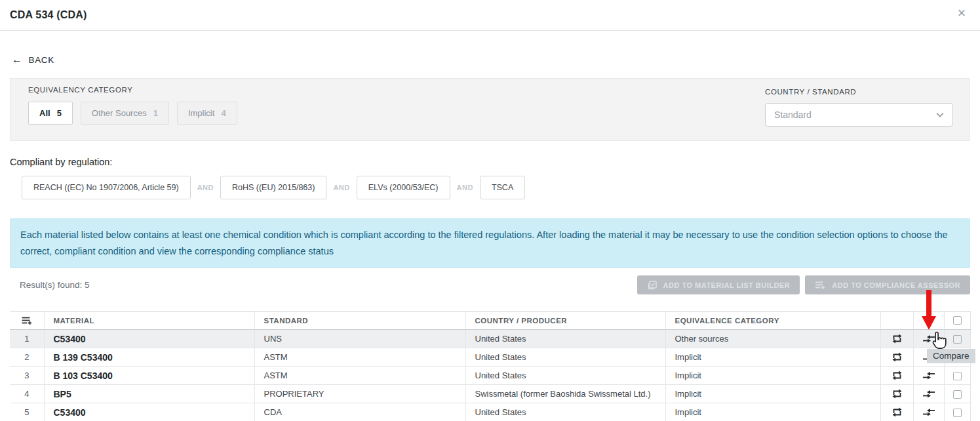  Describe the element at coordinates (495, 162) in the screenshot. I see `compliant-by-regulation-label: Compliant by regulation:` at that location.